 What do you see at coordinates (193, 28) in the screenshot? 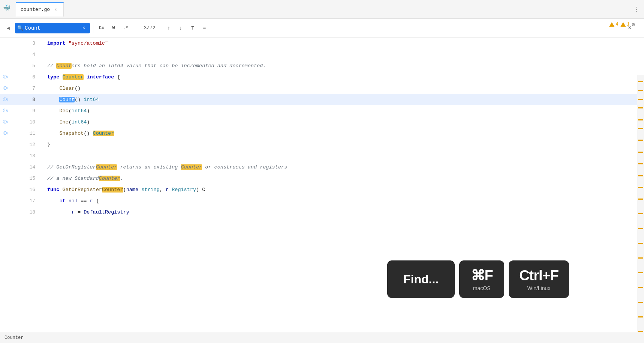
I see `search-filter-button: ⊤` at bounding box center [193, 28].